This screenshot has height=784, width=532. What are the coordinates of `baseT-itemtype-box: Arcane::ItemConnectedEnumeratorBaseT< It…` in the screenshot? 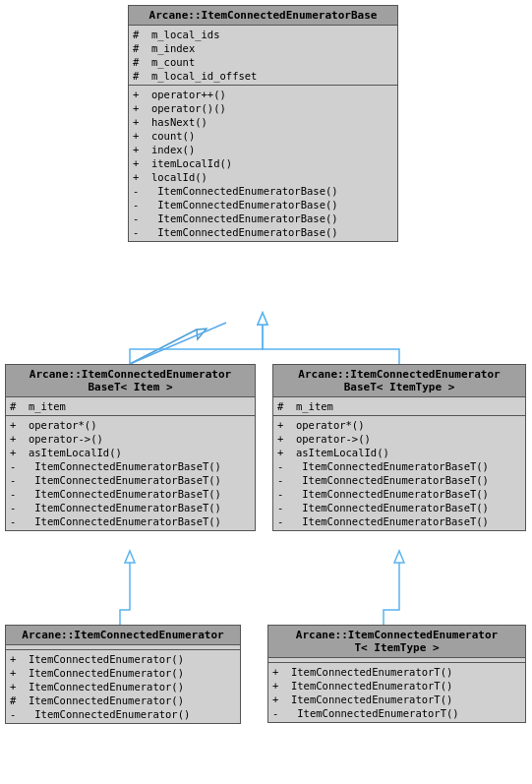 It's located at (399, 448).